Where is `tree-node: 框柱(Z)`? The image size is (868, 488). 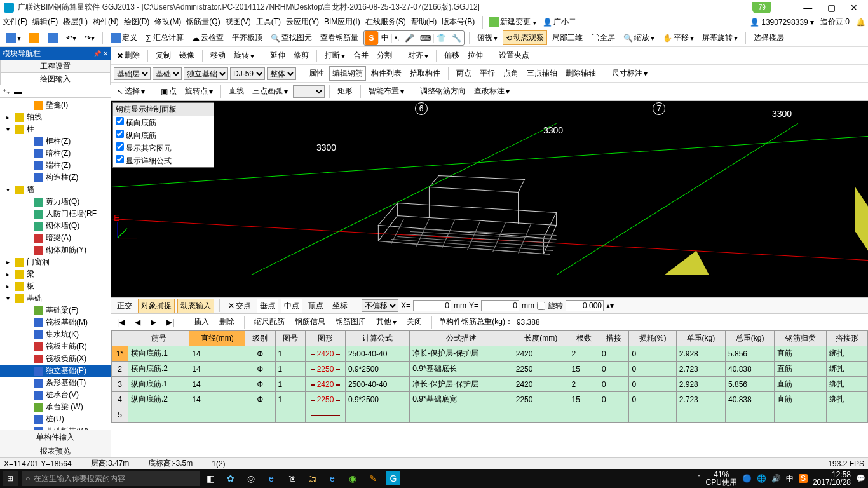
tree-node: 框柱(Z) is located at coordinates (55, 141).